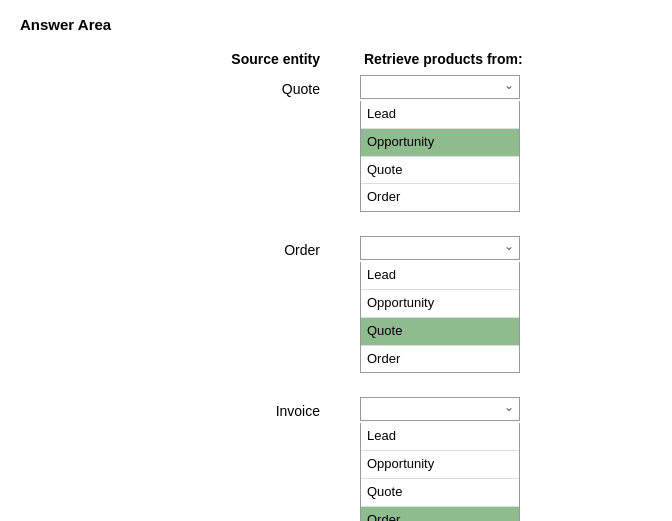 The image size is (672, 521). Describe the element at coordinates (220, 408) in the screenshot. I see `source-label-2: Invoice` at that location.